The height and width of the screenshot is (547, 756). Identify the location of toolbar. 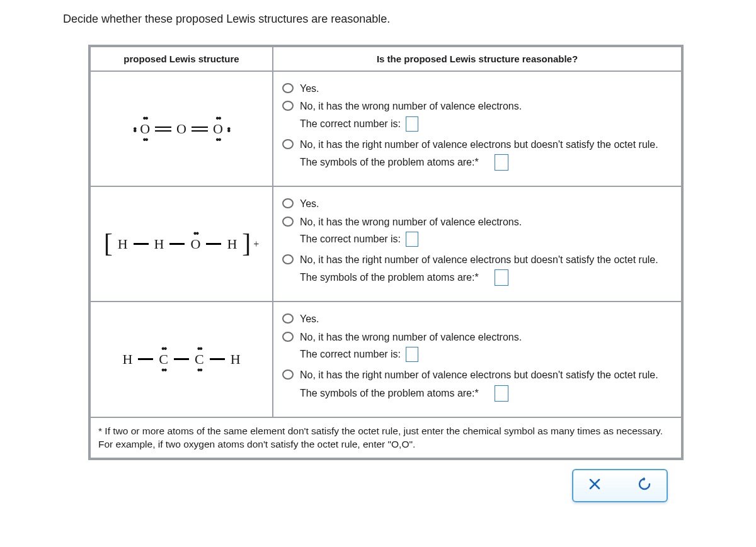
(365, 486).